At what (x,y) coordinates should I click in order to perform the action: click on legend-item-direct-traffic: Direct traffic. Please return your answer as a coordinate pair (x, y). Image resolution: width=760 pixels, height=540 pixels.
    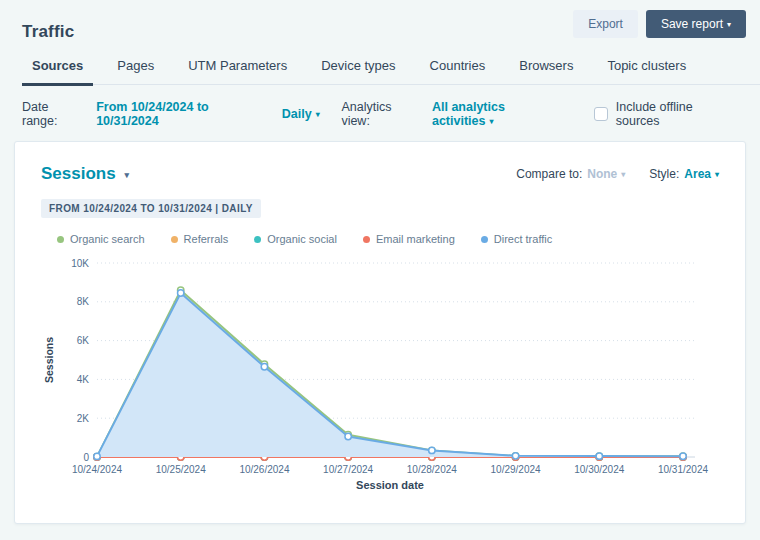
    Looking at the image, I should click on (516, 239).